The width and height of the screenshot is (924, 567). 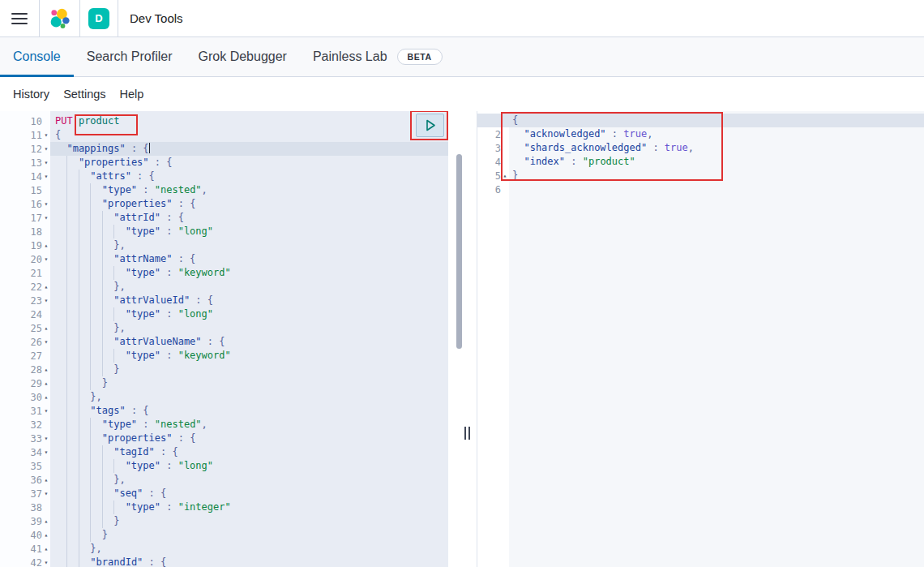 What do you see at coordinates (37, 57) in the screenshot?
I see `tab-console: Console` at bounding box center [37, 57].